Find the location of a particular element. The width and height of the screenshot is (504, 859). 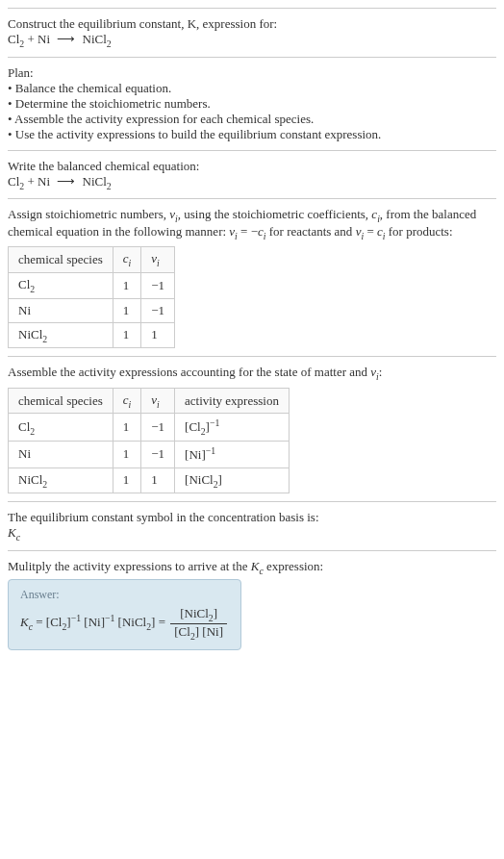

num-c: ] is located at coordinates (215, 614).